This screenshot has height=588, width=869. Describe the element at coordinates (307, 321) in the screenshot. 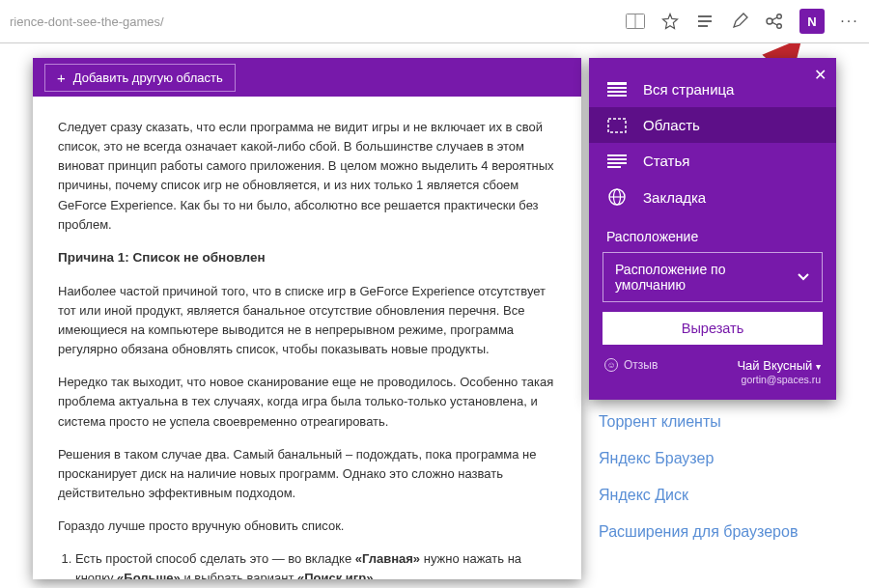

I see `body-para: Наиболее частой причиной того, что в спи…` at that location.